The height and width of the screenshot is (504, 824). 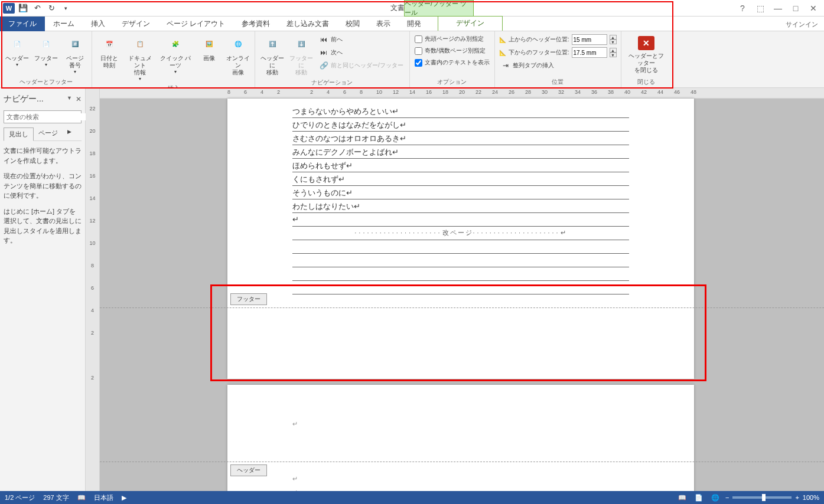 I want to click on tab-design: デザイン, so click(x=136, y=24).